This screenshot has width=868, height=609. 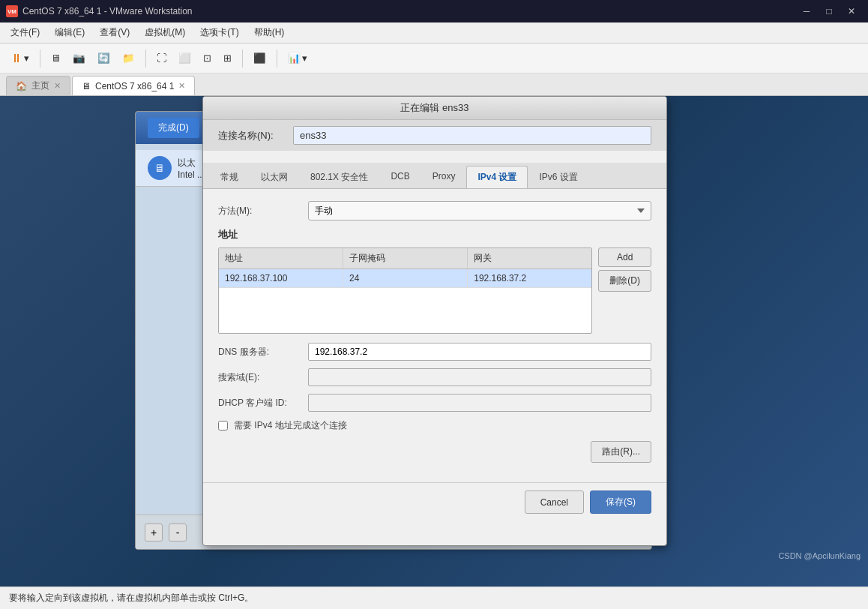 I want to click on save-button: 保存(S), so click(x=621, y=502).